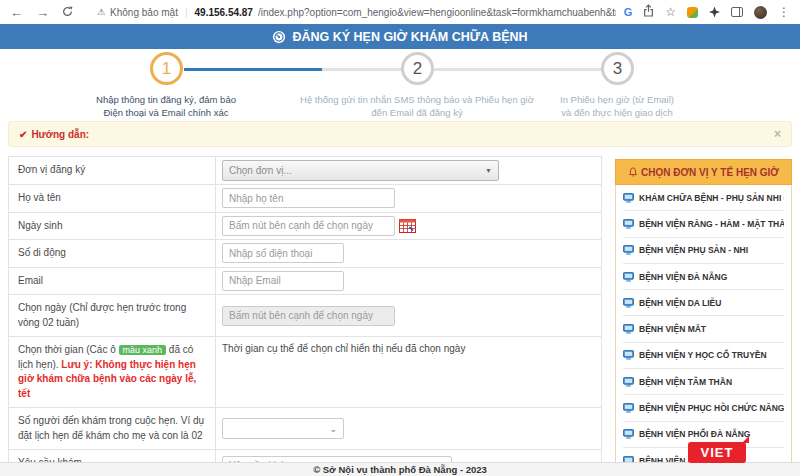  What do you see at coordinates (400, 82) in the screenshot?
I see `stepper: 1 2 3 Nhập thông tin đăng ký, đảm bảo Đi…` at bounding box center [400, 82].